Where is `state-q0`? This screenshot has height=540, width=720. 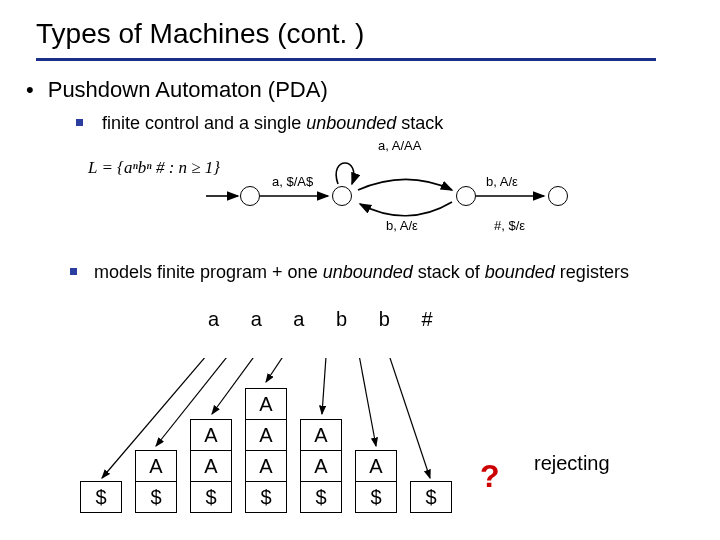
state-q0 is located at coordinates (250, 196).